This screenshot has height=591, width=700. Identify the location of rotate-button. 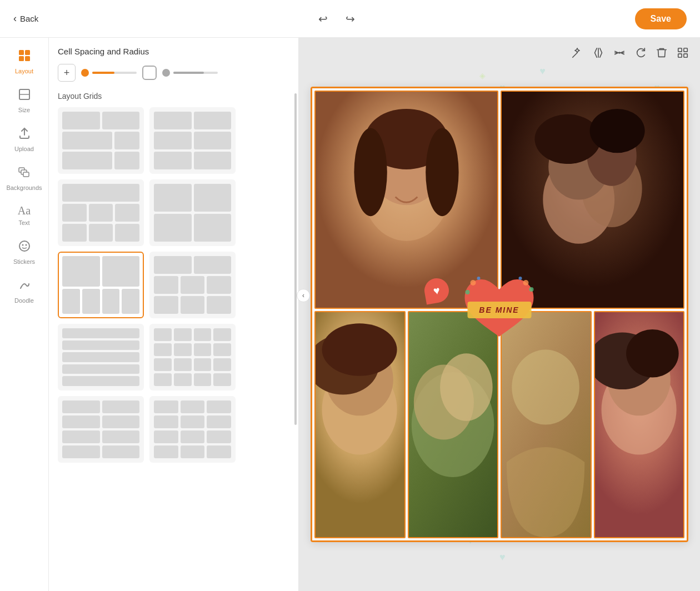
(641, 54).